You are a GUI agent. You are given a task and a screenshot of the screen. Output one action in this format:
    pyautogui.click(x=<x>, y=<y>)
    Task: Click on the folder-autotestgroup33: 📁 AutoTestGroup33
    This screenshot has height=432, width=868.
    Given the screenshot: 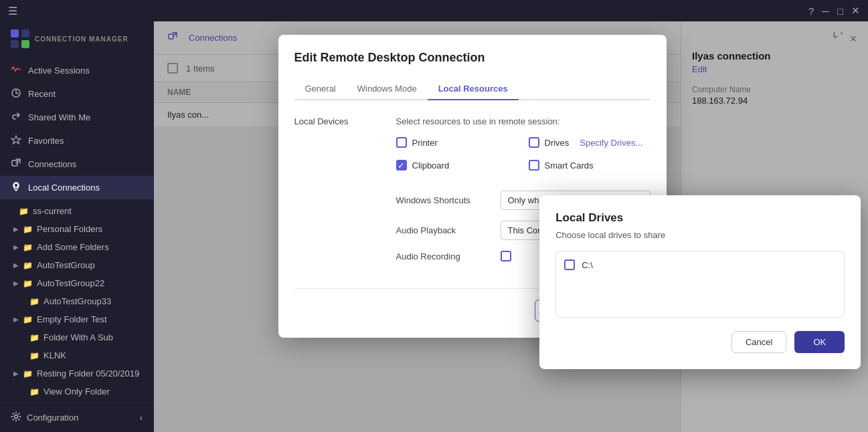 What is the action you would take?
    pyautogui.click(x=76, y=301)
    